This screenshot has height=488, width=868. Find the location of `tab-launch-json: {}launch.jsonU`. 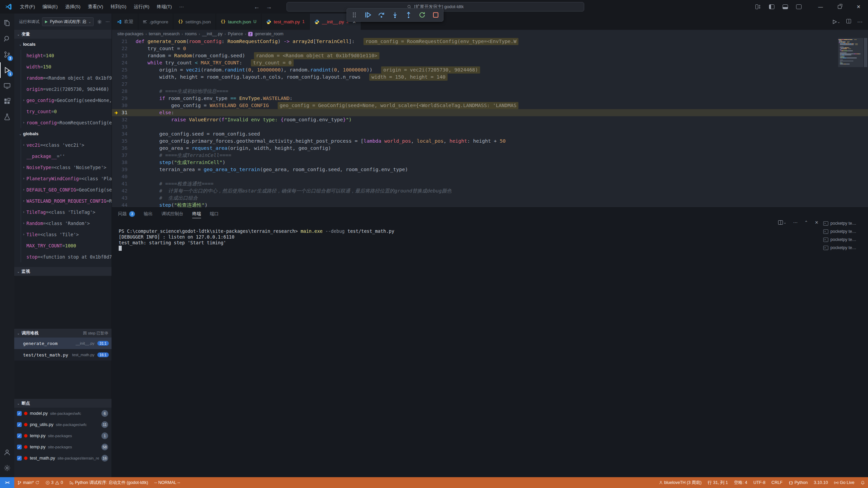

tab-launch-json: {}launch.jsonU is located at coordinates (239, 22).